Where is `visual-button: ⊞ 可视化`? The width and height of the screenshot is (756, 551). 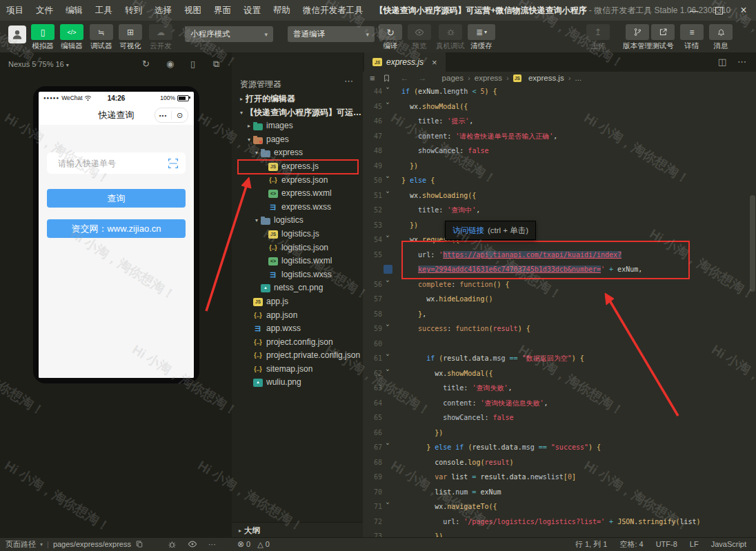 visual-button: ⊞ 可视化 is located at coordinates (130, 37).